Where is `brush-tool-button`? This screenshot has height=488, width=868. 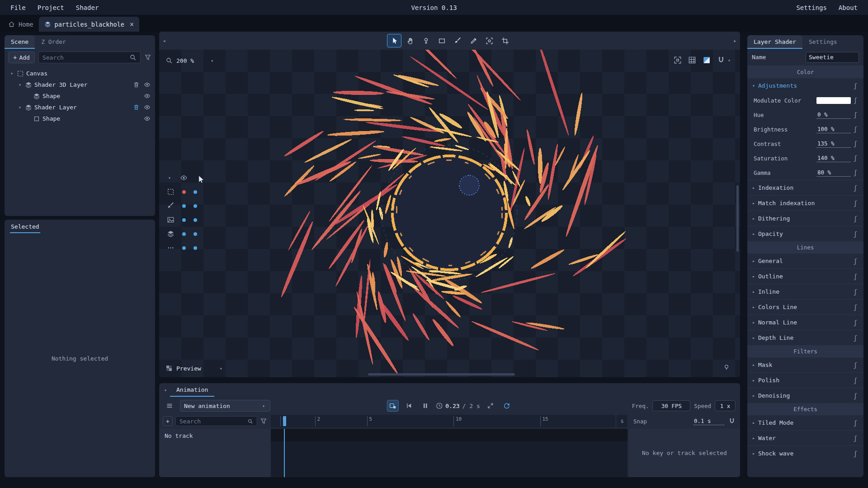
brush-tool-button is located at coordinates (458, 41).